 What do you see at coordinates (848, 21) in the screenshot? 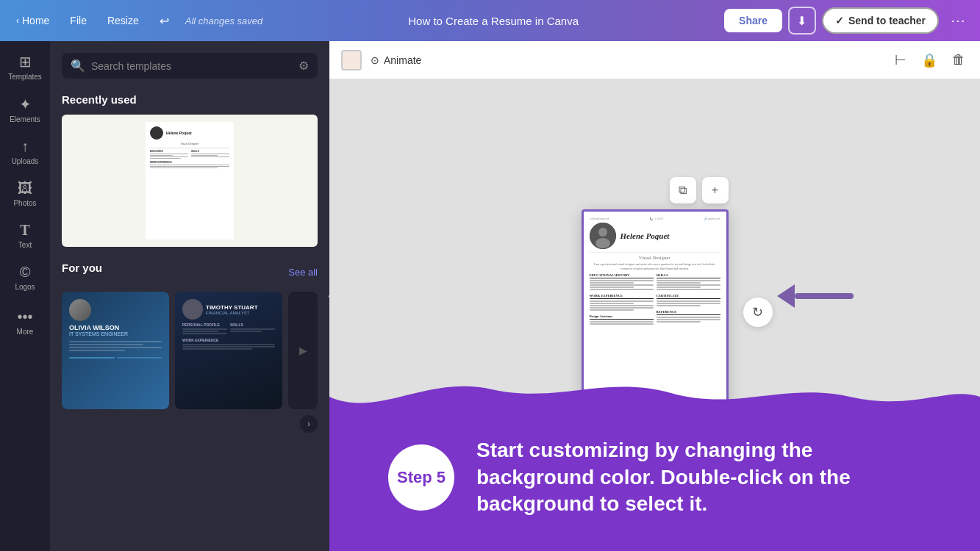
I see `nav-right-actions: Share ⬇ ✓ Send to teacher ⋯` at bounding box center [848, 21].